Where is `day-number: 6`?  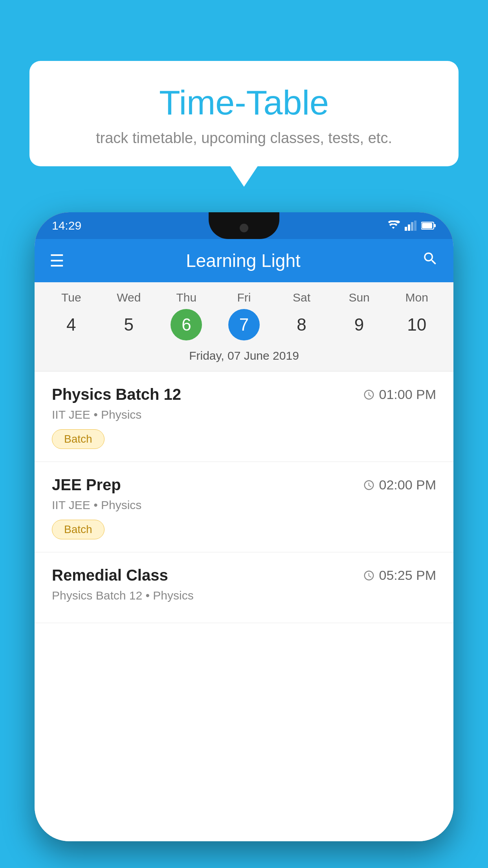
day-number: 6 is located at coordinates (186, 325).